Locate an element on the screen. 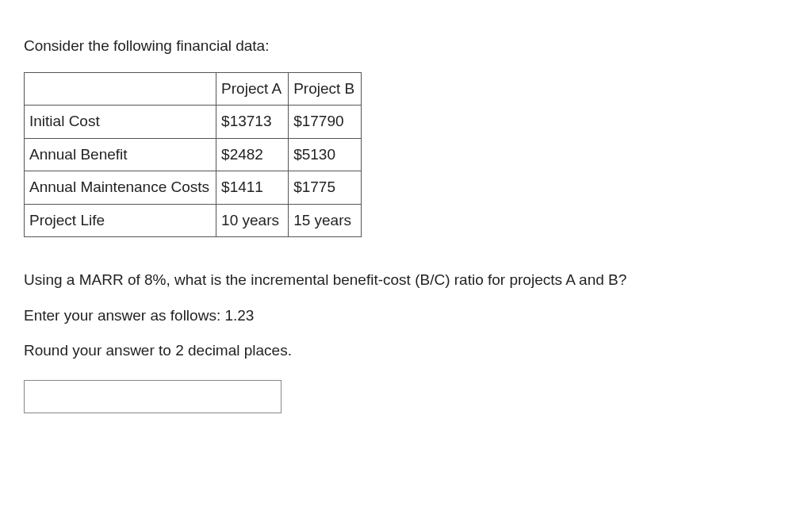  cell-value: $13713 is located at coordinates (252, 122).